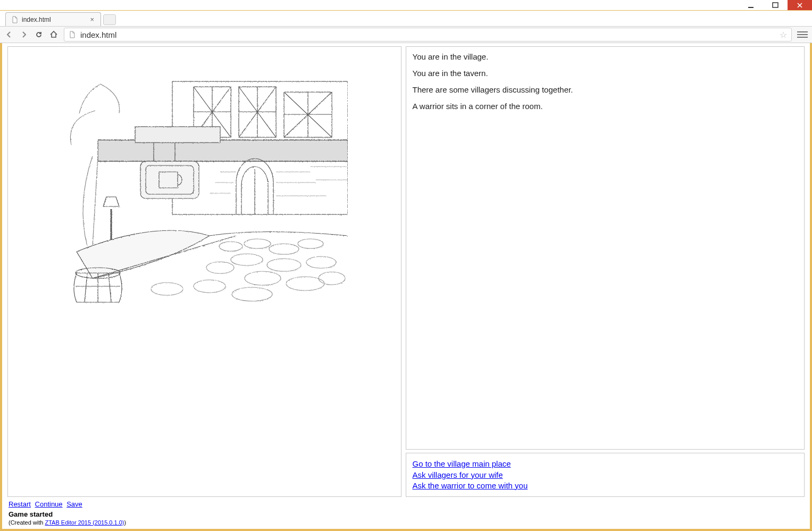 This screenshot has width=812, height=531. What do you see at coordinates (462, 464) in the screenshot?
I see `choice-link: Go to the village main place` at bounding box center [462, 464].